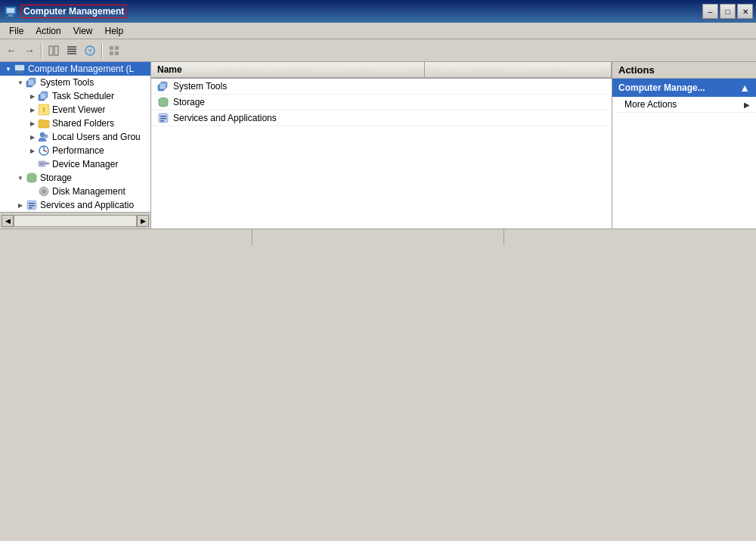 This screenshot has height=541, width=756. Describe the element at coordinates (76, 123) in the screenshot. I see `tree-item-shared-folders: ▶ Shared Folders` at that location.